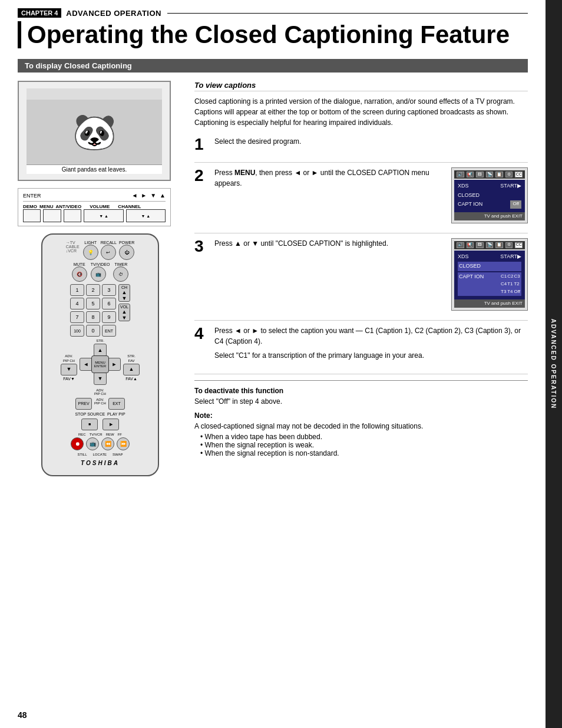 The image size is (562, 728). What do you see at coordinates (77, 290) in the screenshot?
I see `num-1: 1` at bounding box center [77, 290].